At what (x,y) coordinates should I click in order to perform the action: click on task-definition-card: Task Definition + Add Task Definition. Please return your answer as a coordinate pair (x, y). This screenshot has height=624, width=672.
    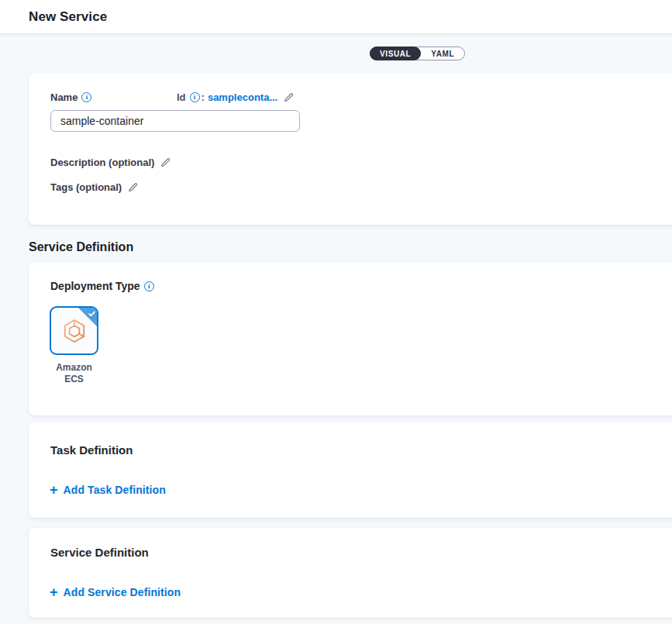
    Looking at the image, I should click on (350, 470).